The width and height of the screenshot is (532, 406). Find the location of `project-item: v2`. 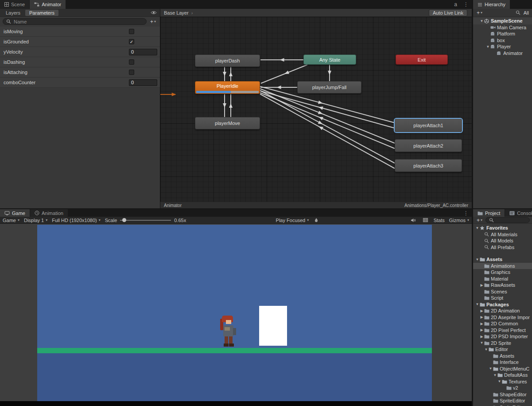

project-item: v2 is located at coordinates (502, 388).